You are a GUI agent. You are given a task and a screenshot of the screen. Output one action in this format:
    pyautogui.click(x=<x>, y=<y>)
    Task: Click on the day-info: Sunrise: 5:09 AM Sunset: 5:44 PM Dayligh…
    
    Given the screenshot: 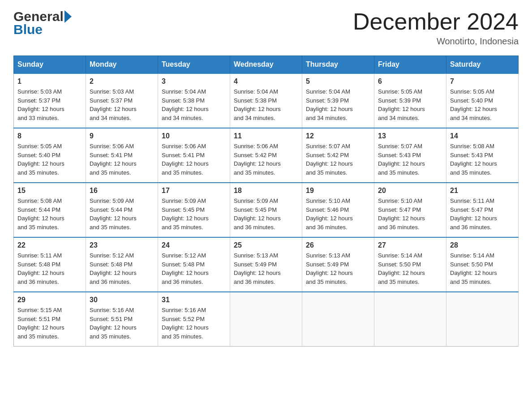 What is the action you would take?
    pyautogui.click(x=122, y=214)
    